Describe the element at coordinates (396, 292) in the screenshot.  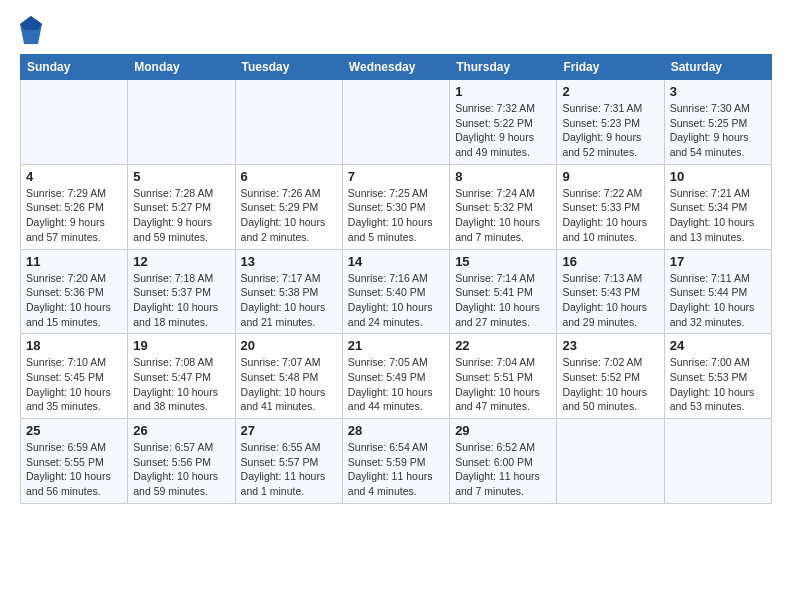
I see `week-row-3: 11Sunrise: 7:20 AM Sunset: 5:36 PM Dayli…` at that location.